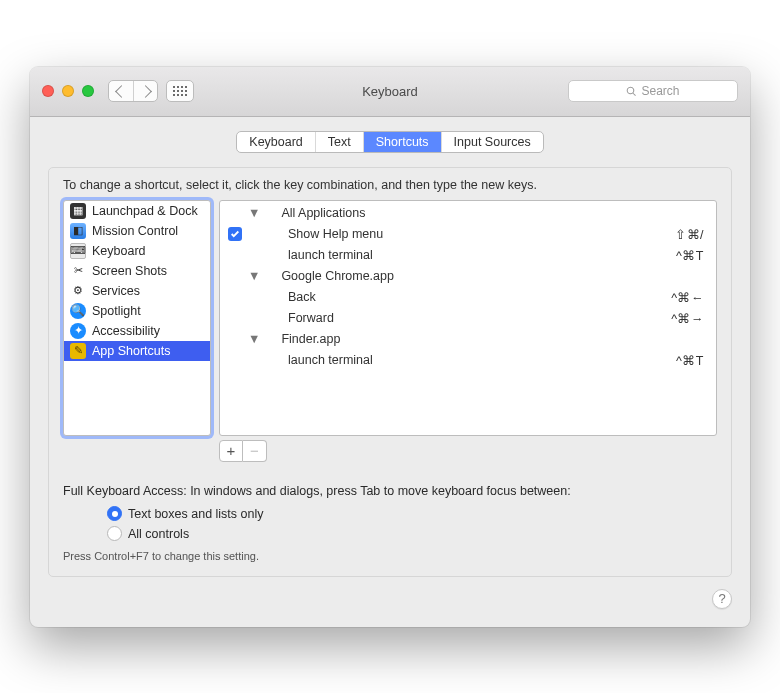 This screenshot has height=693, width=780. Describe the element at coordinates (78, 331) in the screenshot. I see `accessibility-icon: ✦` at that location.